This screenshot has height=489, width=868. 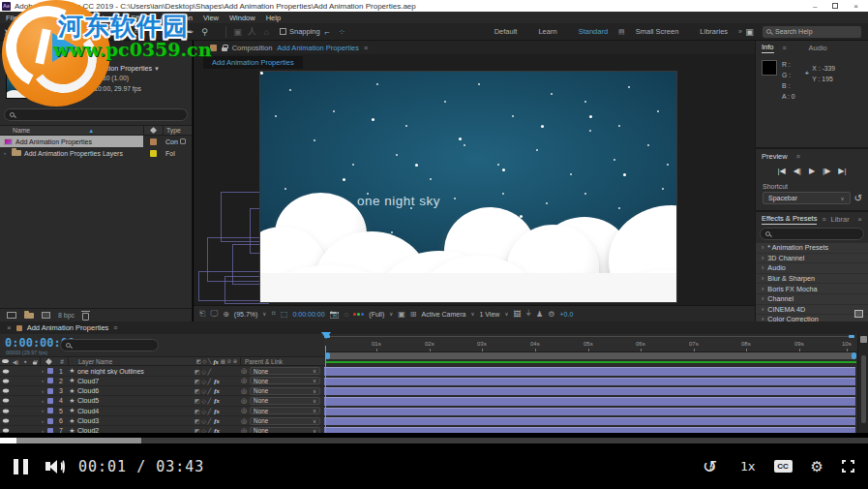 What do you see at coordinates (96, 141) in the screenshot?
I see `project-row-composition: Add Animation Properties Con` at bounding box center [96, 141].